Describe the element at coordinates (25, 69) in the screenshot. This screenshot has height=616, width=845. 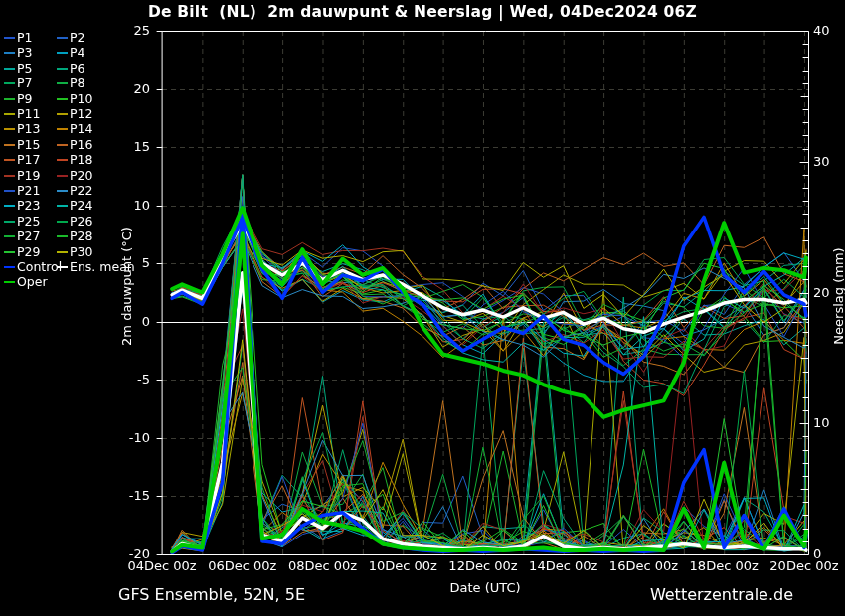
I see `legend-label: P5` at that location.